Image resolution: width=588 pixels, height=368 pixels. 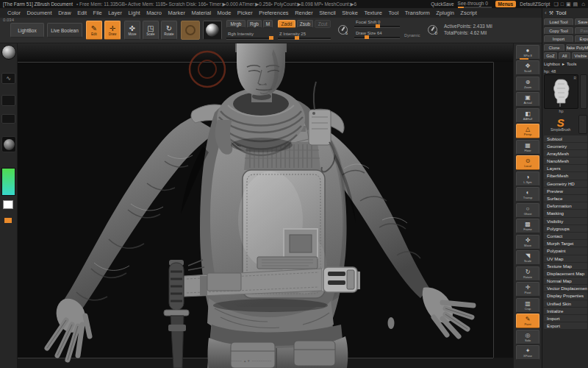 I want to click on menu-item: Material, so click(x=201, y=13).